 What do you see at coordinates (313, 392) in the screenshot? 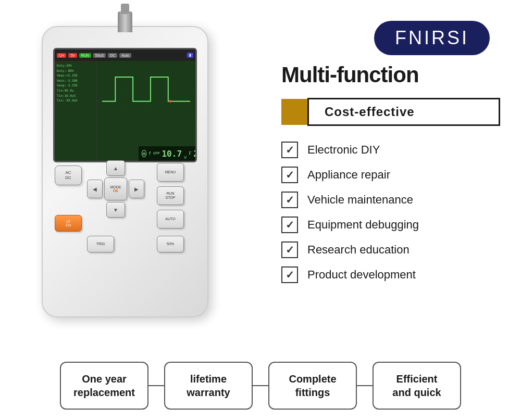
I see `badge-complete-line2: fittings` at bounding box center [313, 392].